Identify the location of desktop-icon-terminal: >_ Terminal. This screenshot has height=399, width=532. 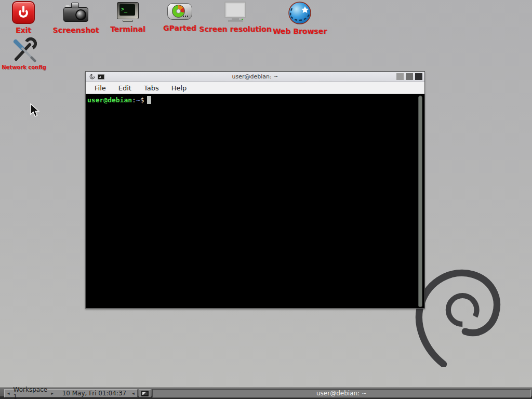
(128, 17).